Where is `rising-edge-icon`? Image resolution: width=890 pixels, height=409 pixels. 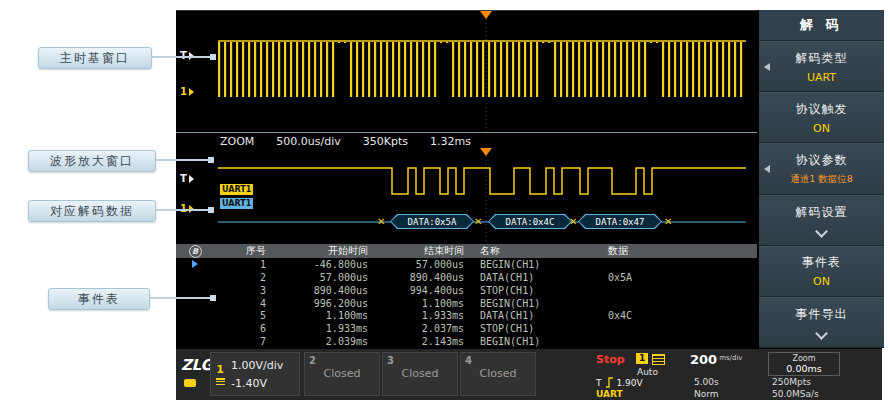 rising-edge-icon is located at coordinates (610, 382).